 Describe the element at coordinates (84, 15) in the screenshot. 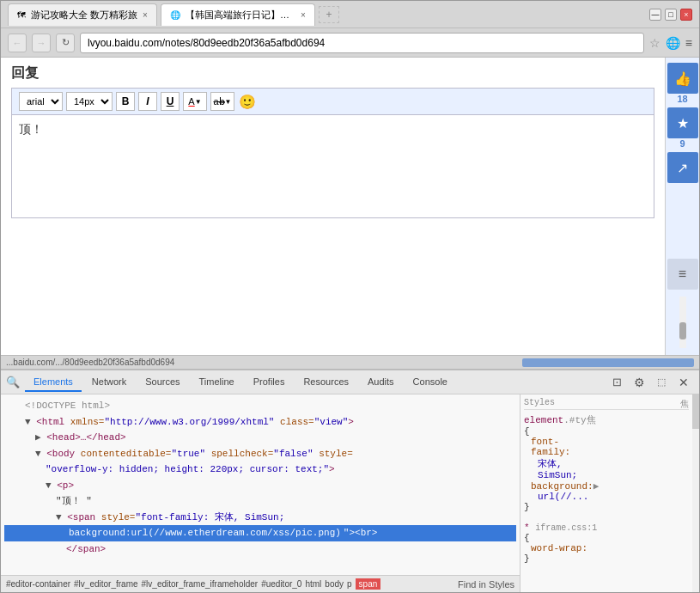

I see `tab-1-label: 游记攻略大全 数万精彩旅` at that location.